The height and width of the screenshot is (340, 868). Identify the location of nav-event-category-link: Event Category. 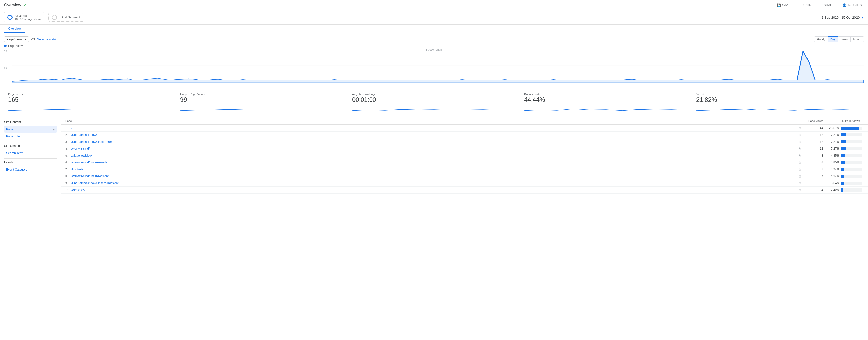
(17, 170).